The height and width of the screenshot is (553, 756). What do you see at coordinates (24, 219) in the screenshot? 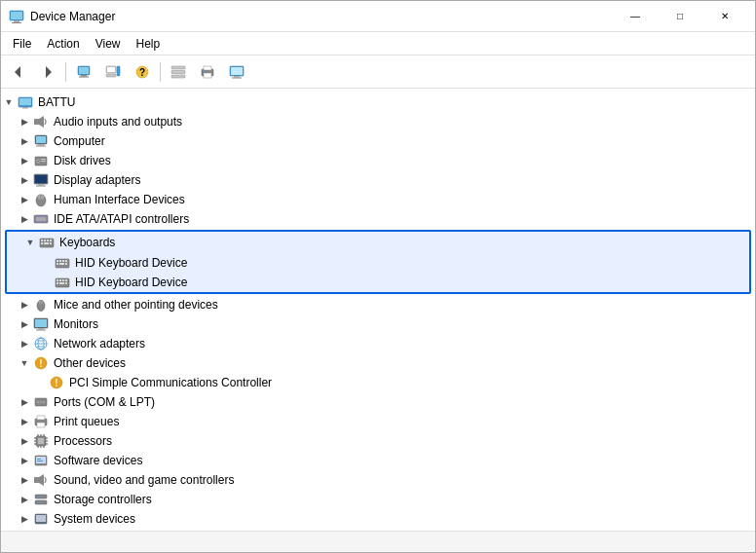
I see `ide-expander: ▶` at bounding box center [24, 219].